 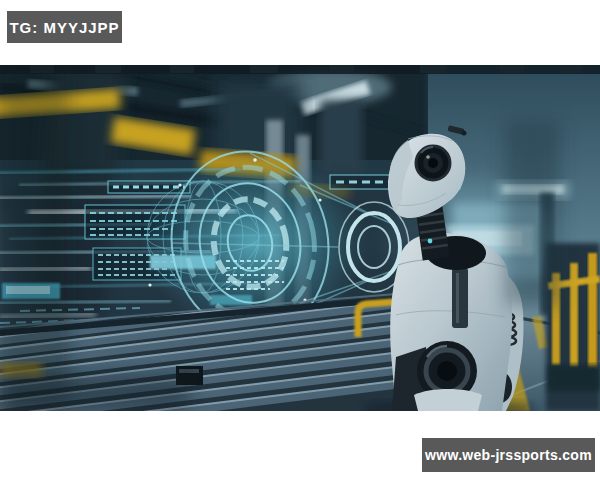 What do you see at coordinates (508, 455) in the screenshot?
I see `watermark-url: www.web-jrssports.com` at bounding box center [508, 455].